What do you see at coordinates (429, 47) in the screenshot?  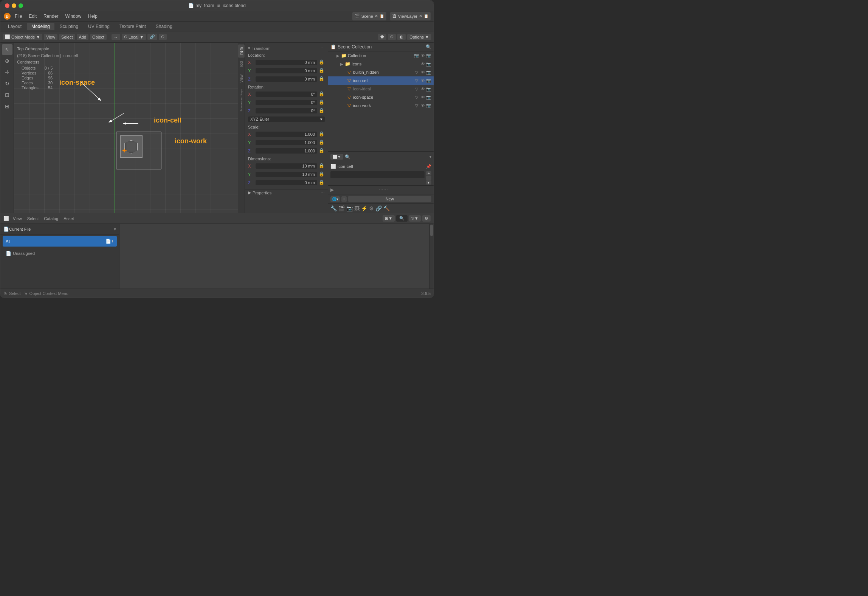 I see `outliner-search-icon: 🔍` at bounding box center [429, 47].